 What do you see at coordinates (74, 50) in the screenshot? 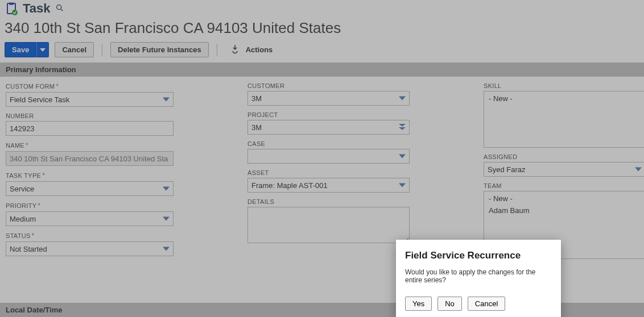
I see `cancel-button: Cancel` at bounding box center [74, 50].